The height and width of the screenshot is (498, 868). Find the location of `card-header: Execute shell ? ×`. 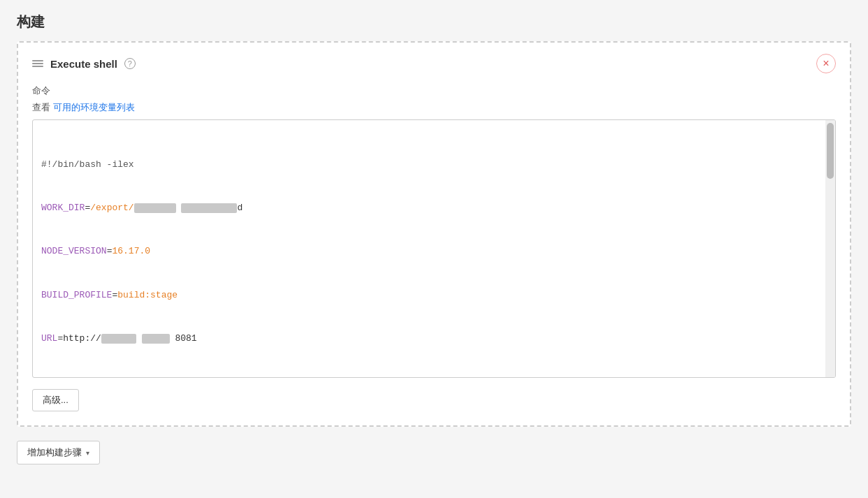

card-header: Execute shell ? × is located at coordinates (434, 64).